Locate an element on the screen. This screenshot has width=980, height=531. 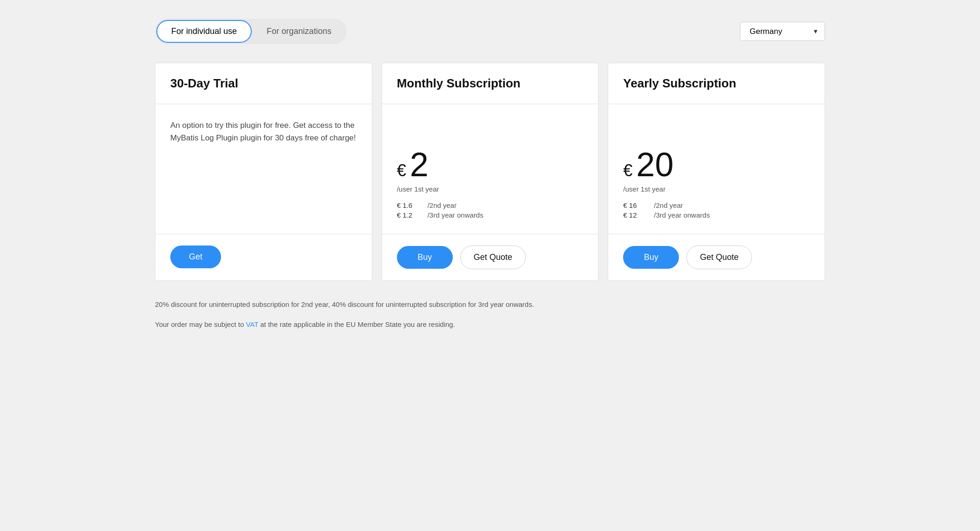
trial-description: An option to try this plugin for free. G… is located at coordinates (263, 132).